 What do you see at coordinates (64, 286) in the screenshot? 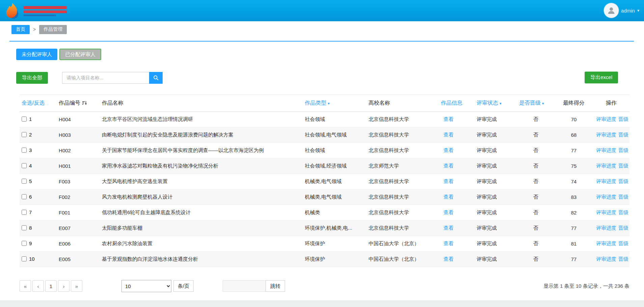
I see `page-next-button: ›` at bounding box center [64, 286].